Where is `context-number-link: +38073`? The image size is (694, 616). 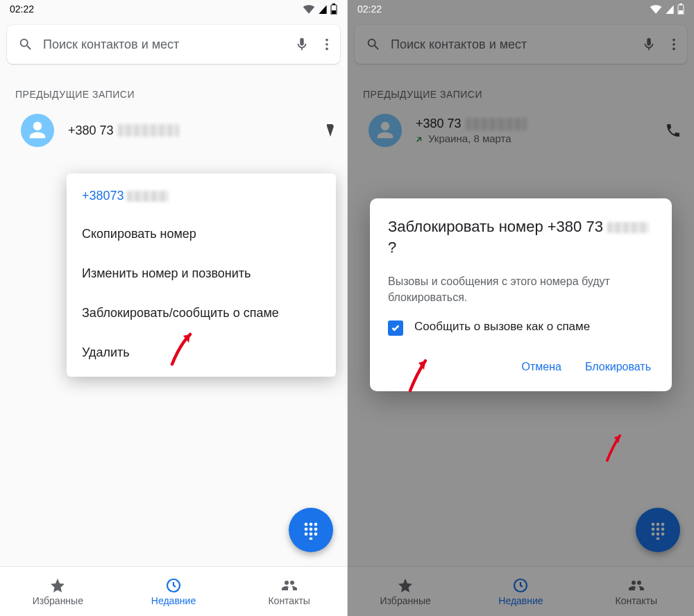
context-number-link: +38073 is located at coordinates (201, 198).